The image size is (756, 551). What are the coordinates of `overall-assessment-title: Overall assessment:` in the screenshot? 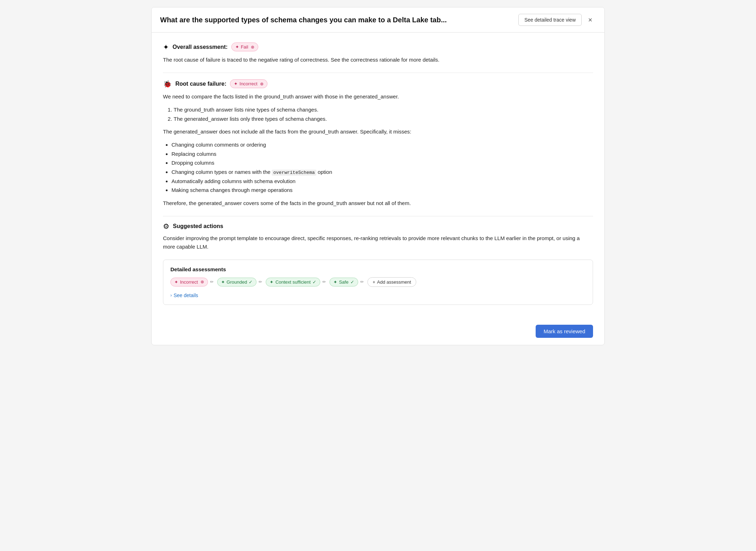 It's located at (200, 47).